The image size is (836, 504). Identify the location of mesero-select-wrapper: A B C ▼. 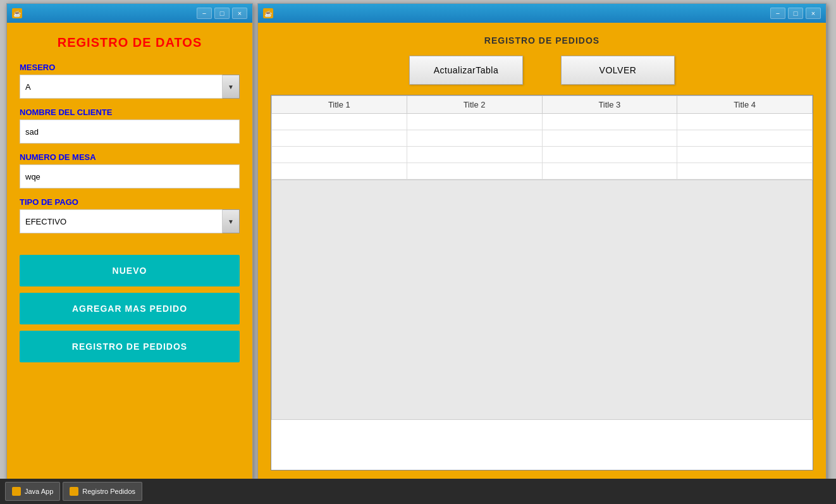
(130, 87).